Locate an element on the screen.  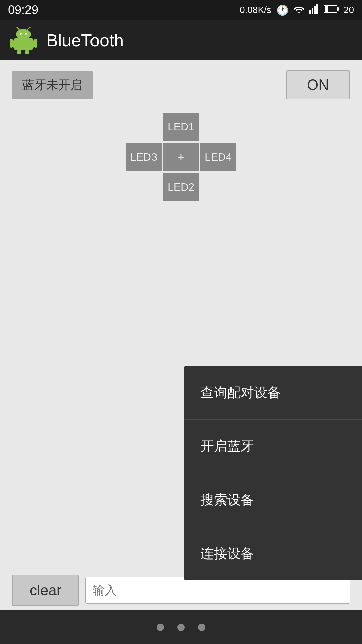
status-right: 0.08K/s 🕐 20 is located at coordinates (297, 10).